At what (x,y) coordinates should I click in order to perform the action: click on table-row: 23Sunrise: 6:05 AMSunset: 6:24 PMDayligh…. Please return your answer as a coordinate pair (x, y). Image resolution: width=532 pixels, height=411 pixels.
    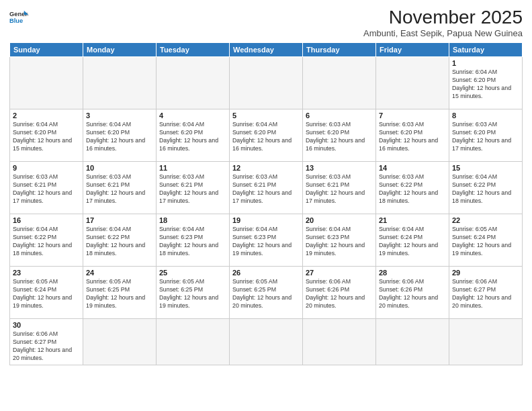
    Looking at the image, I should click on (47, 293).